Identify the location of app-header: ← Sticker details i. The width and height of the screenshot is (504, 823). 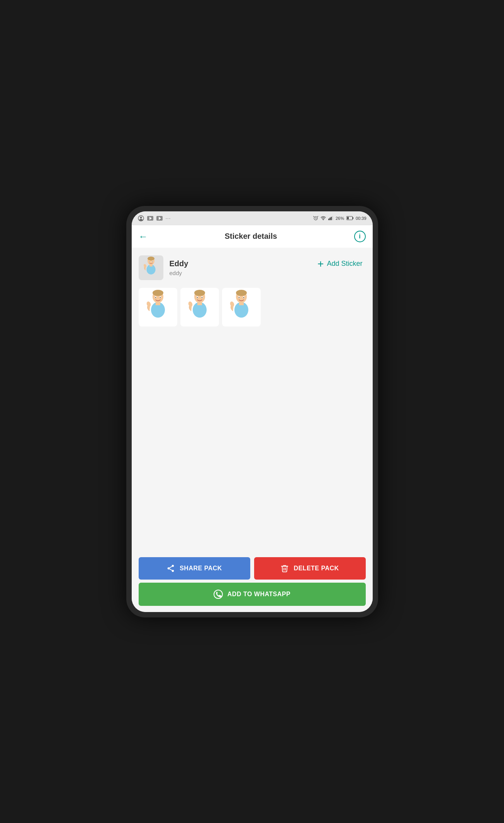
(252, 236).